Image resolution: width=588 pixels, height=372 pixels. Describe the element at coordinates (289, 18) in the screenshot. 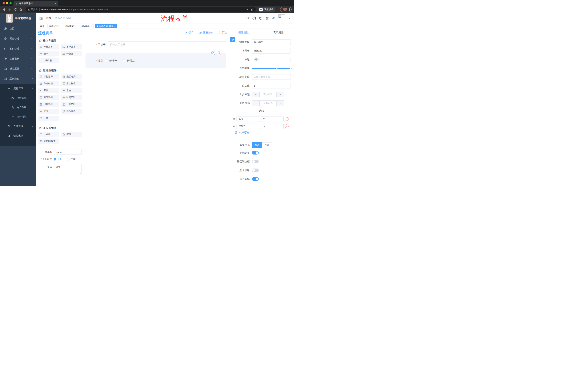

I see `avatar-caret-down-icon` at that location.